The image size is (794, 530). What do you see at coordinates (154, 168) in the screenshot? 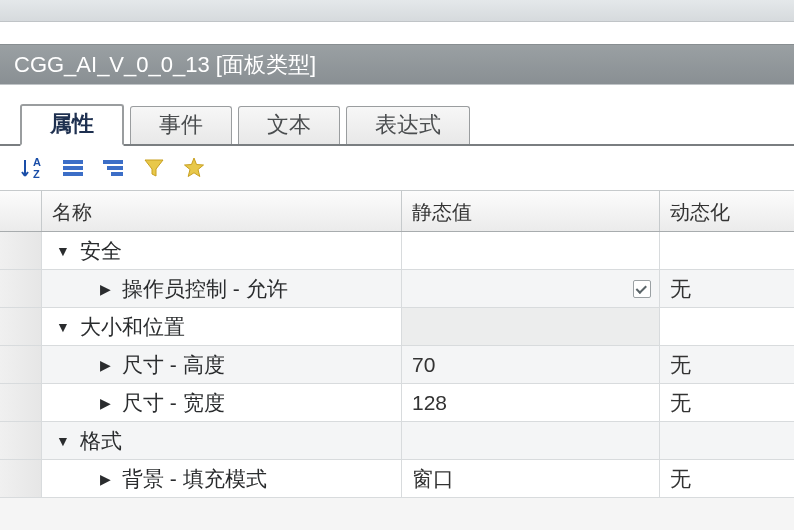
I see `filter-icon` at bounding box center [154, 168].